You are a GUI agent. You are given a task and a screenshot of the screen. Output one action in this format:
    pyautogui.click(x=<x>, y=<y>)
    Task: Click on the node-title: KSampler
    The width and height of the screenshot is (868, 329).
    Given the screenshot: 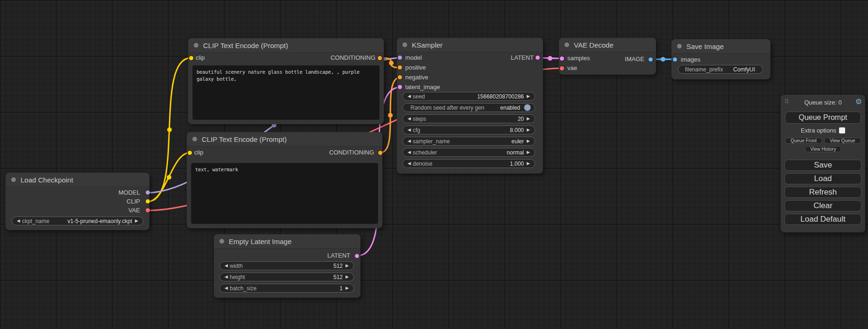 What is the action you would take?
    pyautogui.click(x=427, y=45)
    